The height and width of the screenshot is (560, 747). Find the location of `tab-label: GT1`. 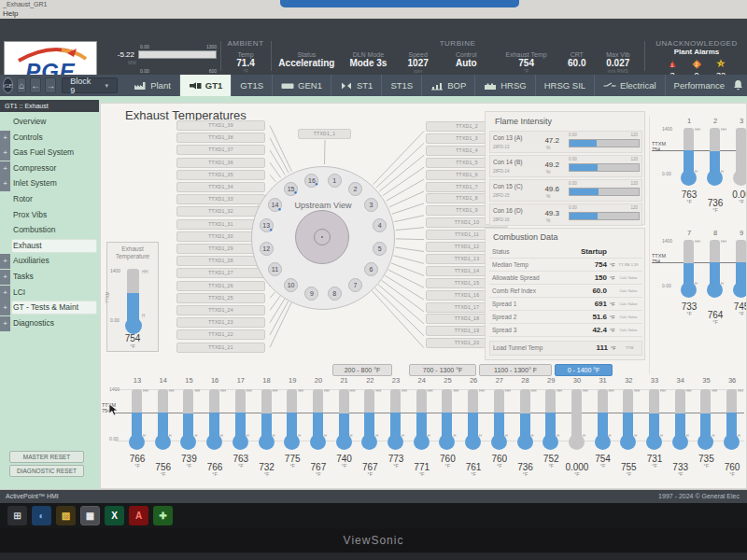

tab-label: GT1 is located at coordinates (214, 86).